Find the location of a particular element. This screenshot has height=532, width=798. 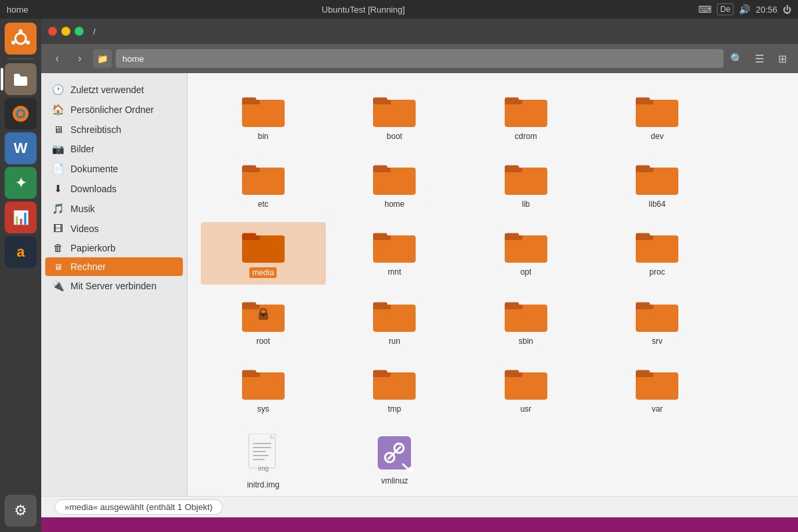

file-item-dev: dev is located at coordinates (658, 117).